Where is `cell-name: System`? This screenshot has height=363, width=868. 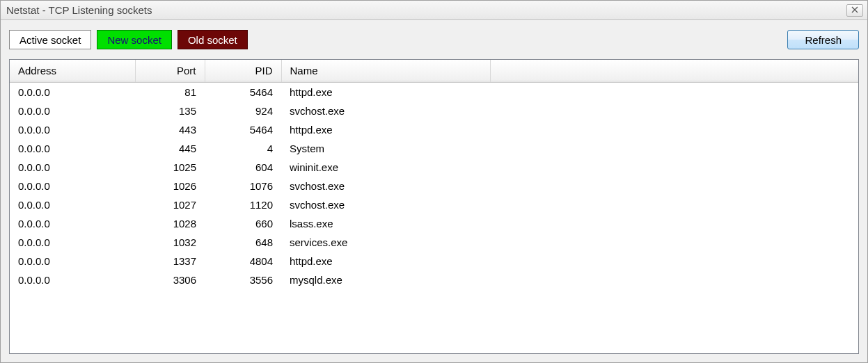
cell-name: System is located at coordinates (386, 149).